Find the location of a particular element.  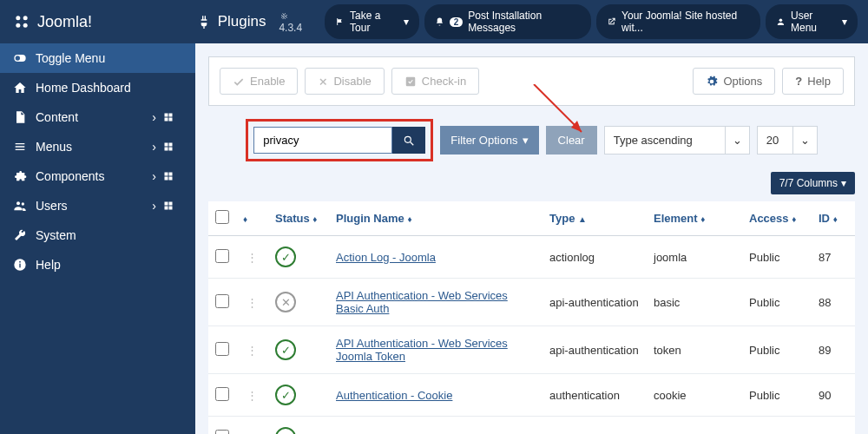

plugin-name-link: API Authentication - Web Services Basic … is located at coordinates (422, 302).